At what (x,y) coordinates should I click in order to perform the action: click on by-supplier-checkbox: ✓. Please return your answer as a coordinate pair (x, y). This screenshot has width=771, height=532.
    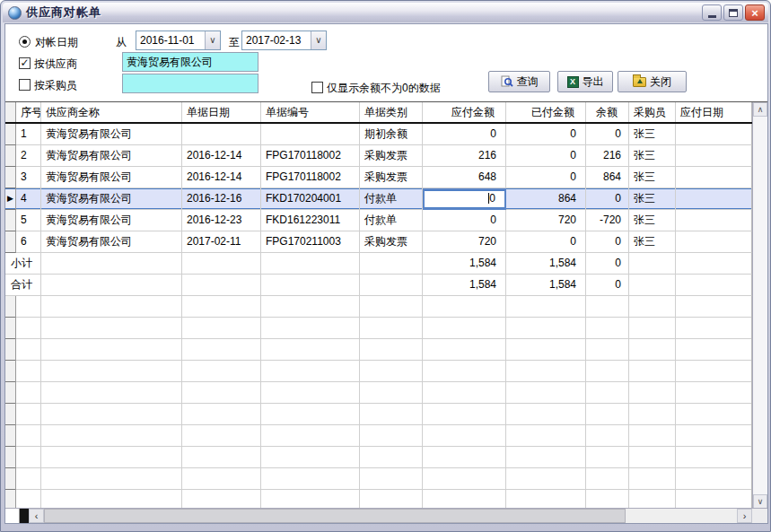
    Looking at the image, I should click on (25, 63).